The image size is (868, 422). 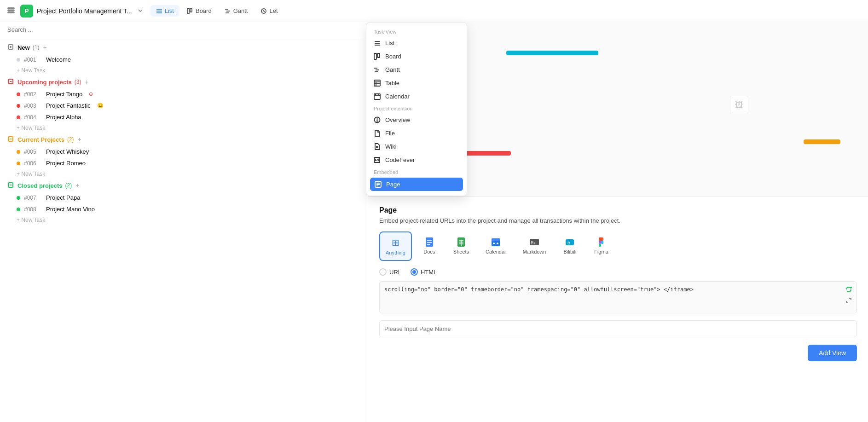 What do you see at coordinates (184, 106) in the screenshot?
I see `table-row: #003 Project Fantastic 😐` at bounding box center [184, 106].